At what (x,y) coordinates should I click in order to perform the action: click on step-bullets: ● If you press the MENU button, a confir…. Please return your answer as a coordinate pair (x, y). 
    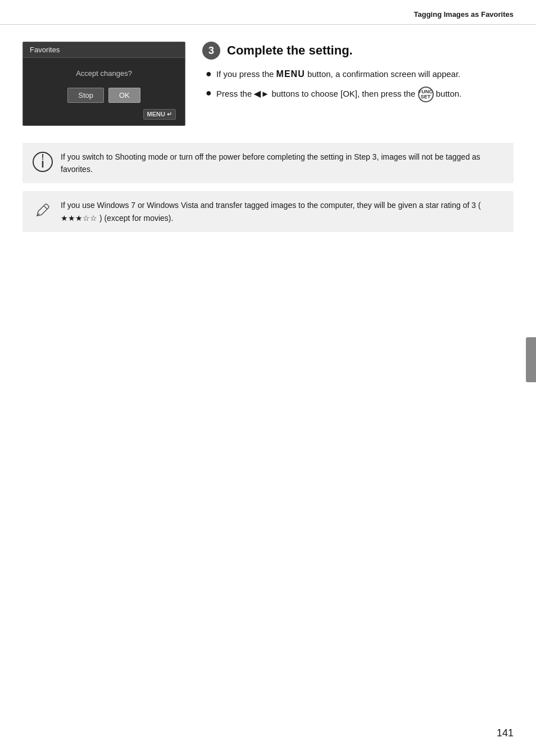
    Looking at the image, I should click on (360, 85).